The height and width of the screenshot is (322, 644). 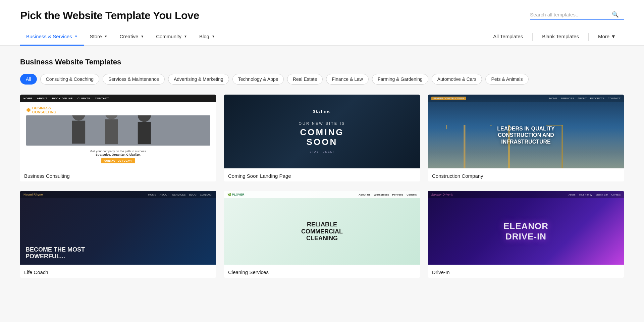 What do you see at coordinates (131, 37) in the screenshot?
I see `nav-item-creative: Creative ▼` at bounding box center [131, 37].